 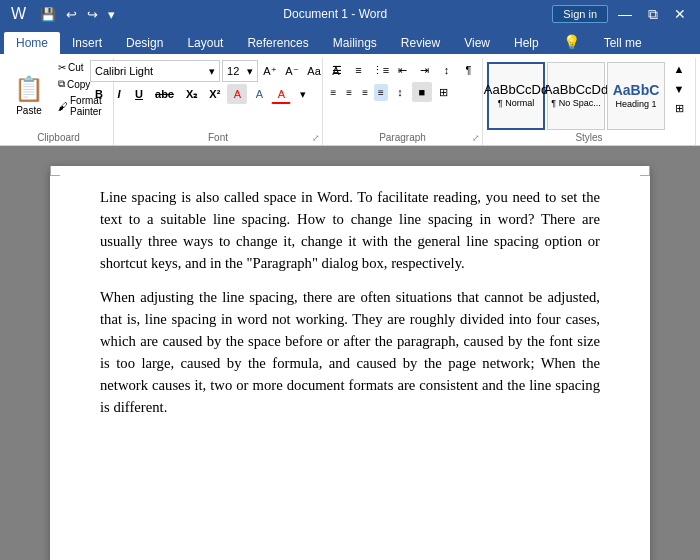 I want to click on line-spacing-button: ↕, so click(x=400, y=92).